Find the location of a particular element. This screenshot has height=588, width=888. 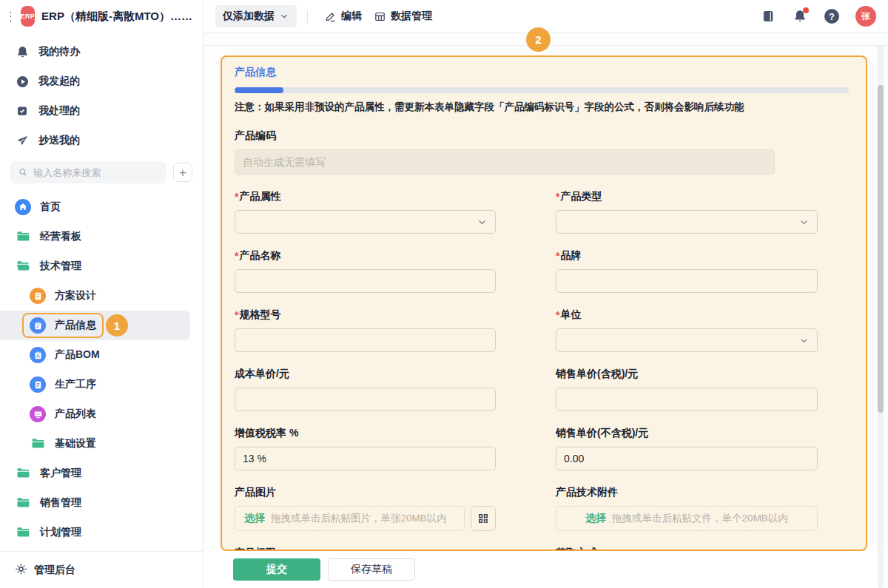

spec-model-input is located at coordinates (366, 340).